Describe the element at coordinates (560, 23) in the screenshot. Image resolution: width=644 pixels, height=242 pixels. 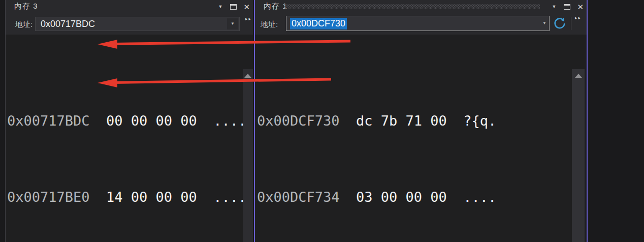
I see `refresh-button` at that location.